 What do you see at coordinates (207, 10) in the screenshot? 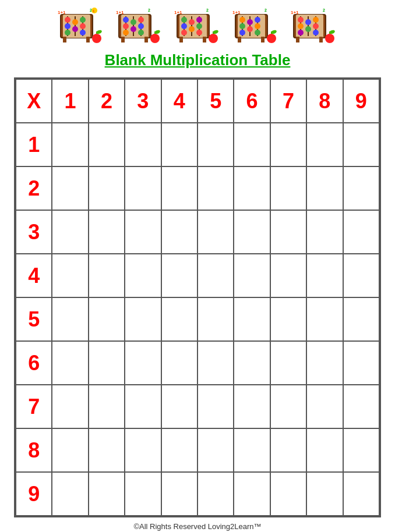
I see `svg-text: 2` at bounding box center [207, 10].